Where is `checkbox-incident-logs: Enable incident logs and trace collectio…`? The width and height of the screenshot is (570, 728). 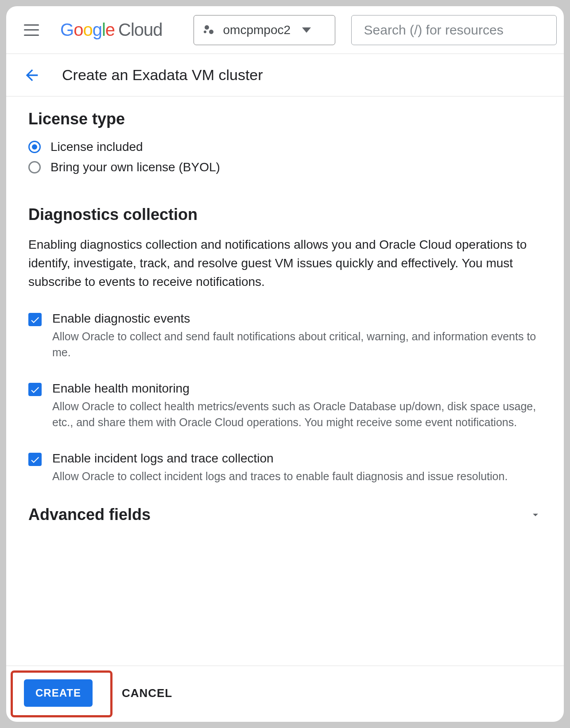 checkbox-incident-logs: Enable incident logs and trace collectio… is located at coordinates (285, 468).